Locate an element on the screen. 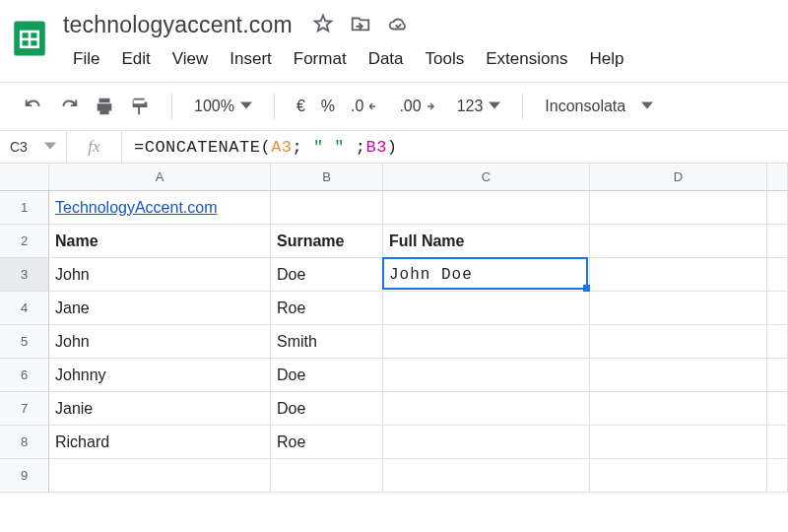 Image resolution: width=788 pixels, height=532 pixels. menu-insert: Insert is located at coordinates (250, 59).